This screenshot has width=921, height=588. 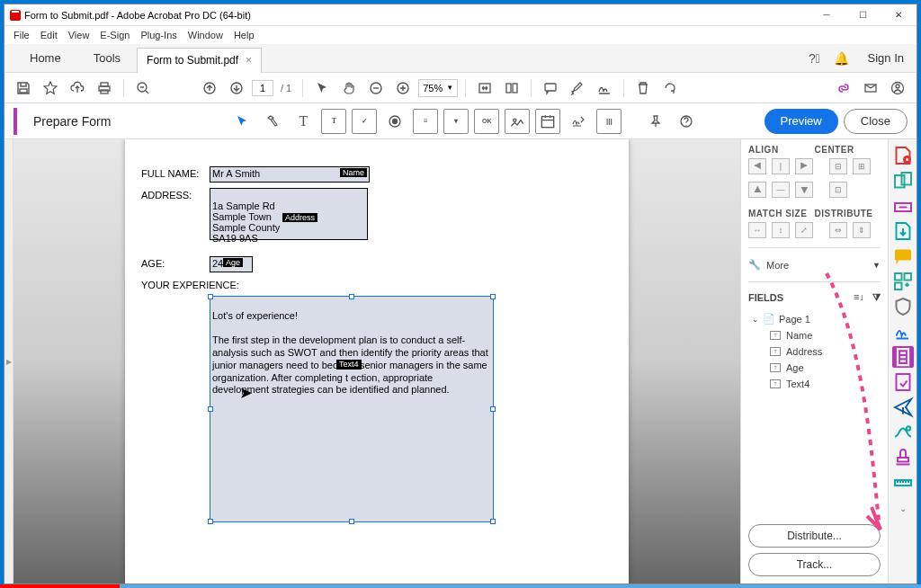 What do you see at coordinates (820, 384) in the screenshot?
I see `tree-field-item: TText4` at bounding box center [820, 384].